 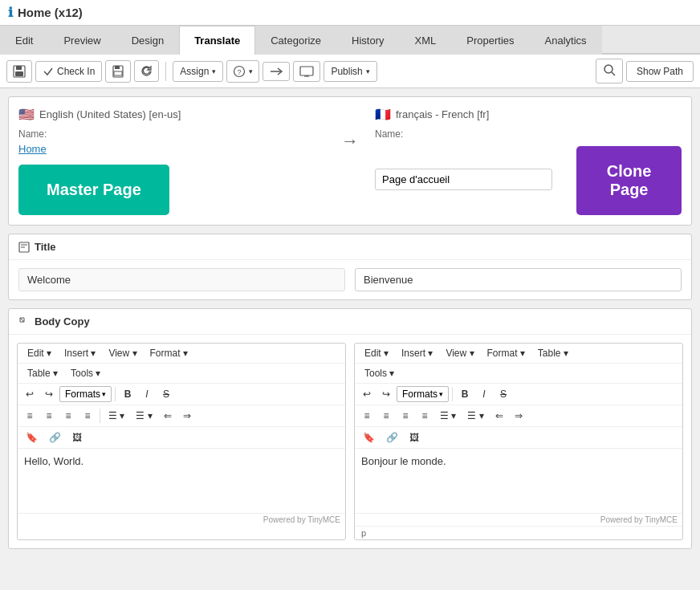 I want to click on source-image-btn: 🖼, so click(x=77, y=437).